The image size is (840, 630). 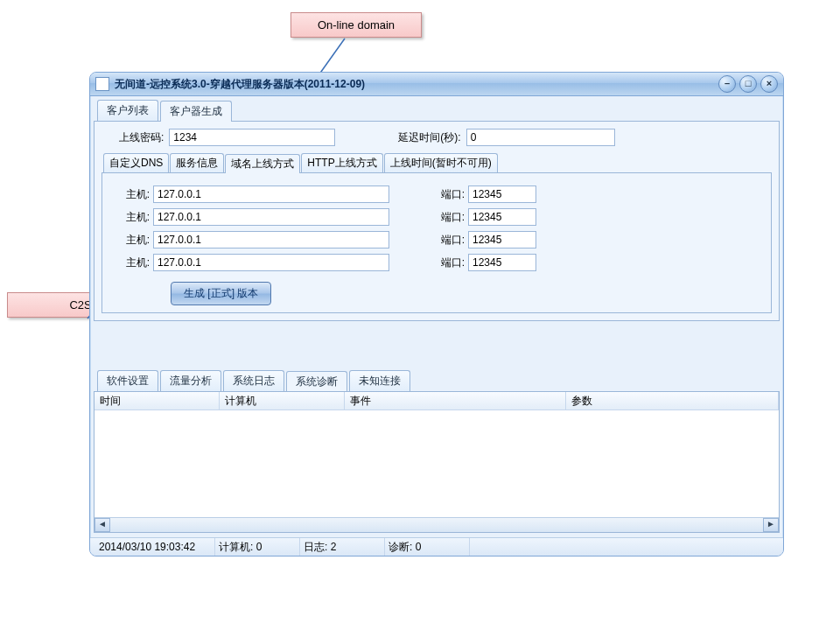 I want to click on maximize-button: □, so click(x=748, y=84).